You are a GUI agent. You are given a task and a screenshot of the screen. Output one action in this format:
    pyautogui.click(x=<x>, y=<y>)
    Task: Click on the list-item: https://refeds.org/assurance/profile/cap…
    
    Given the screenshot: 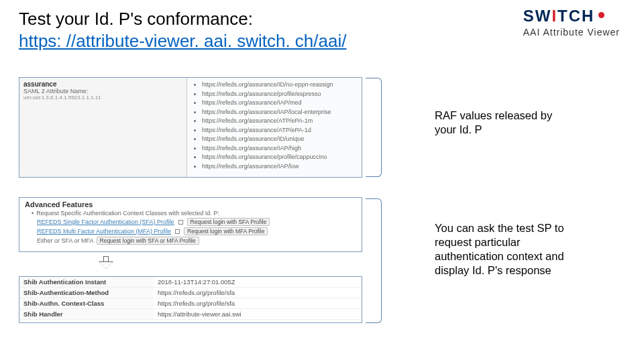 What is the action you would take?
    pyautogui.click(x=282, y=158)
    